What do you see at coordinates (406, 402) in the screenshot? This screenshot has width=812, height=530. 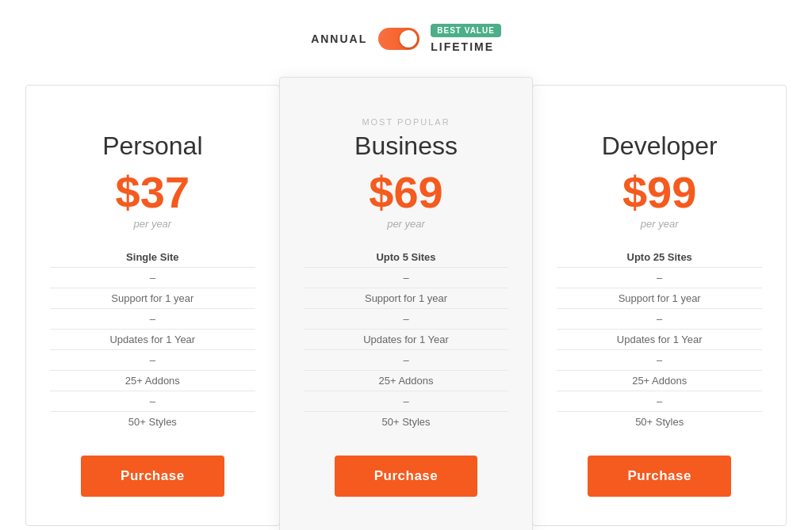 I see `feature-business-7: –` at bounding box center [406, 402].